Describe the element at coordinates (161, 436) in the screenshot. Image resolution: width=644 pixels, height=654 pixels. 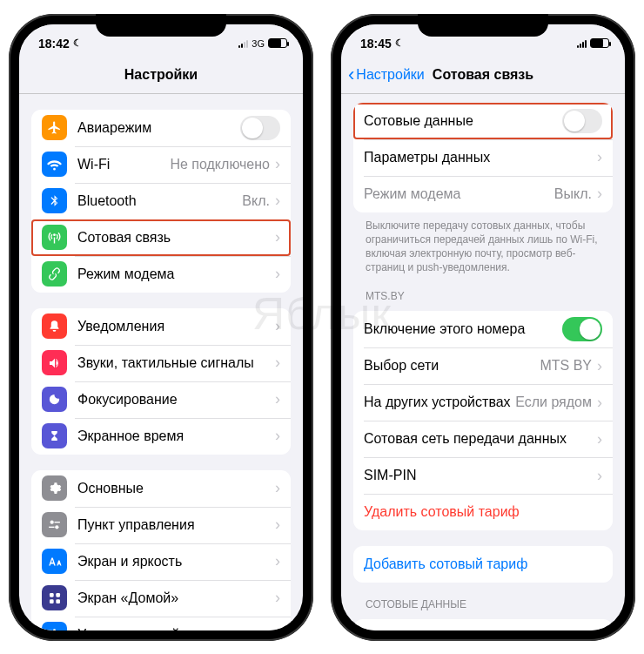
I see `row-screentime: Экранное время ›` at that location.